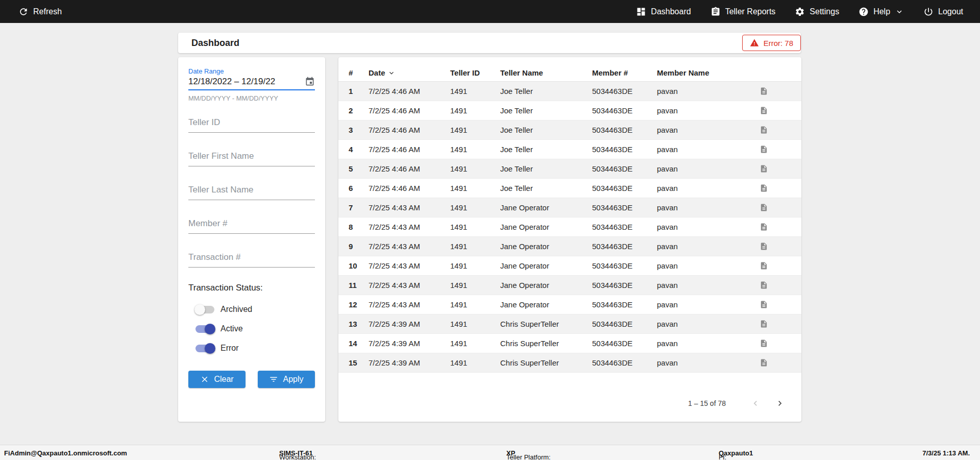  I want to click on logout-button: Logout, so click(943, 12).